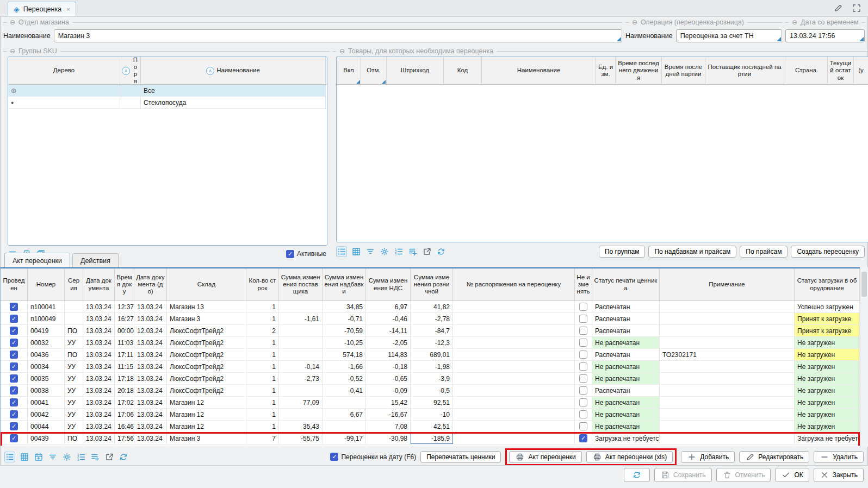  What do you see at coordinates (622, 252) in the screenshot?
I see `by-groups-button: По группам` at bounding box center [622, 252].